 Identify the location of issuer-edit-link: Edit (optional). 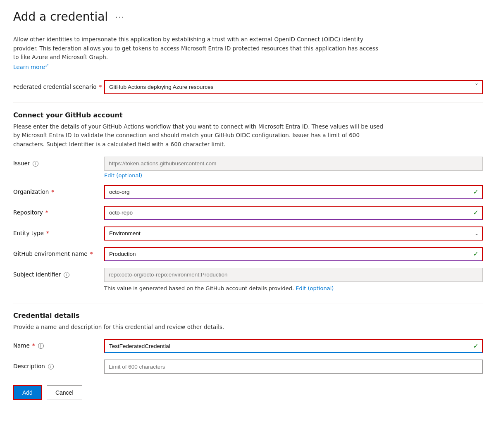
(293, 175).